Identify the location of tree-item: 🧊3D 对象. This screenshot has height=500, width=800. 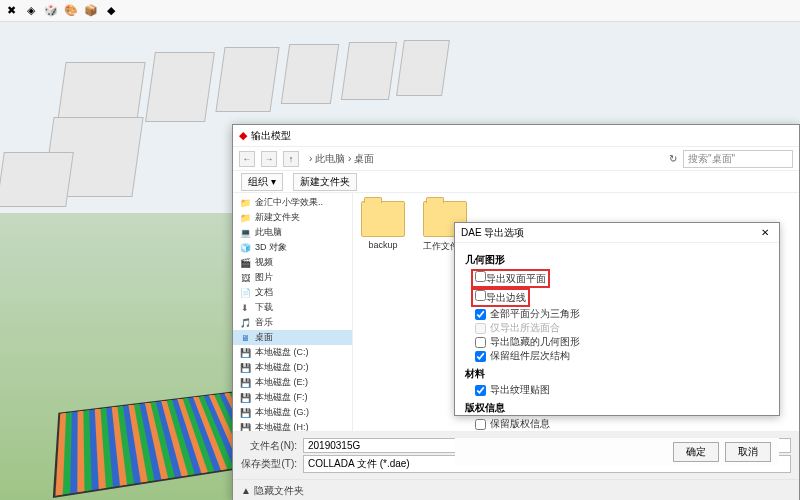
(292, 248).